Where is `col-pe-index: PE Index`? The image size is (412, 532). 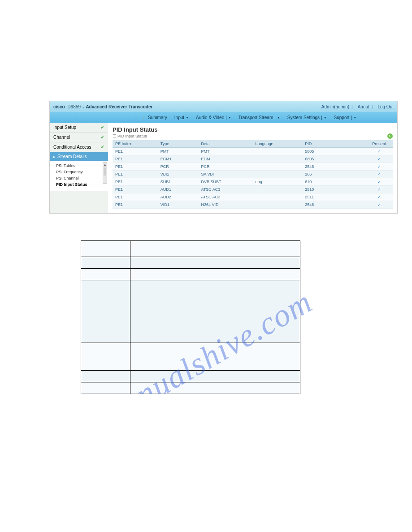 col-pe-index: PE Index is located at coordinates (135, 144).